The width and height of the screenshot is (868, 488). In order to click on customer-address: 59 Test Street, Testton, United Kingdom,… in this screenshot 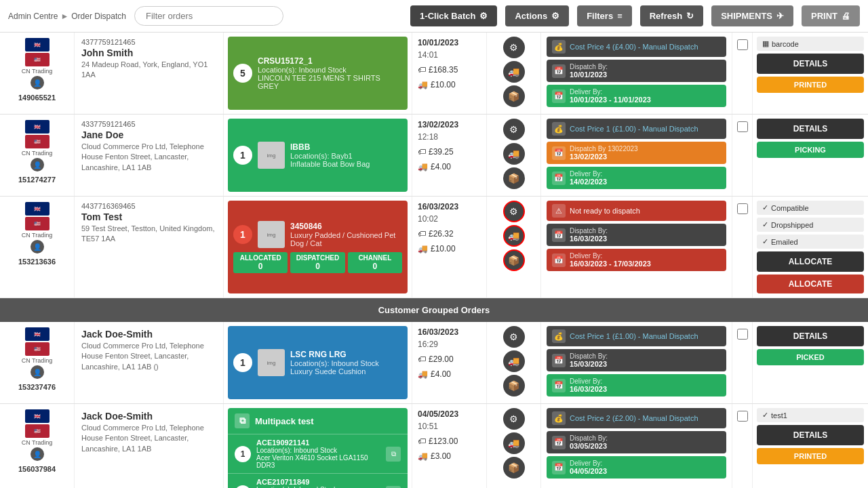, I will do `click(149, 235)`.